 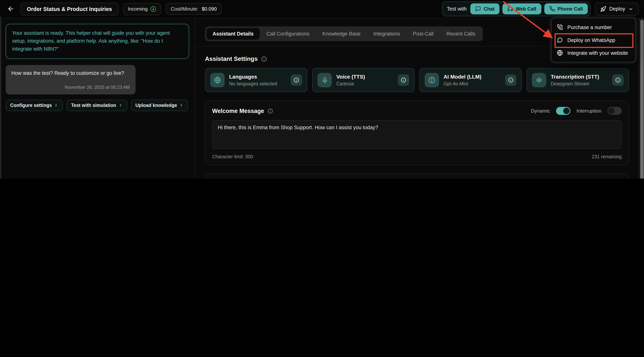 What do you see at coordinates (365, 77) in the screenshot?
I see `voice-tts-title: Voice (TTS)` at bounding box center [365, 77].